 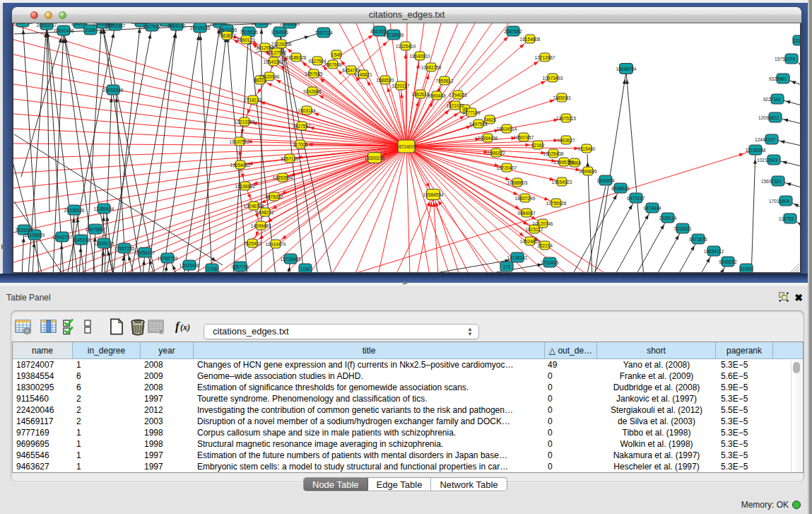 What do you see at coordinates (265, 212) in the screenshot?
I see `svg-text: 5498222` at bounding box center [265, 212].